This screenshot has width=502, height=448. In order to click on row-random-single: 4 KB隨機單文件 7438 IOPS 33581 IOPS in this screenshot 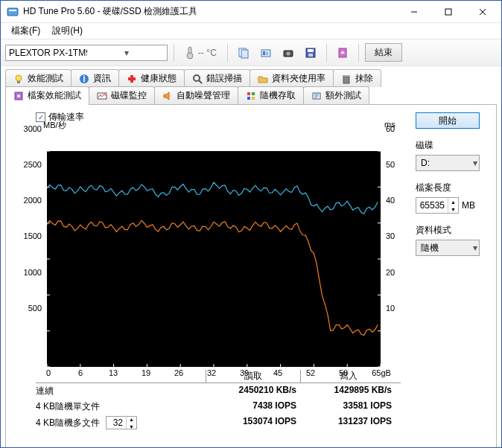, I will do `click(218, 406)`.